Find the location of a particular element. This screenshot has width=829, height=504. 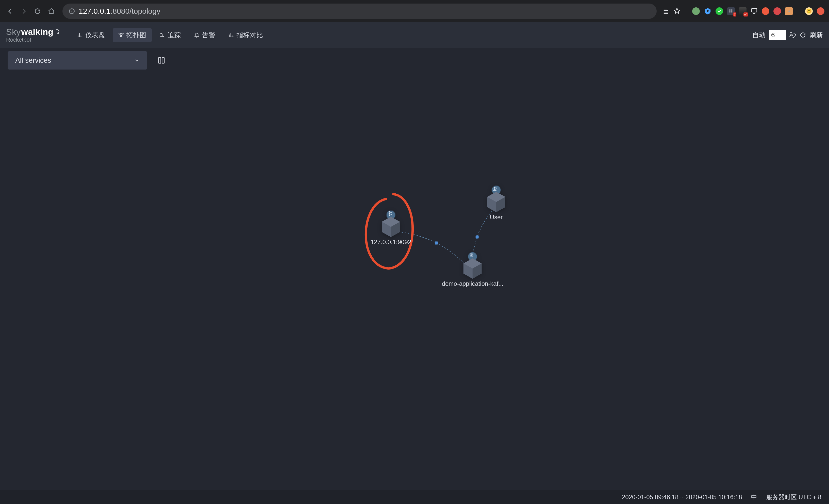

url-host: 127.0.0.1 is located at coordinates (95, 11).